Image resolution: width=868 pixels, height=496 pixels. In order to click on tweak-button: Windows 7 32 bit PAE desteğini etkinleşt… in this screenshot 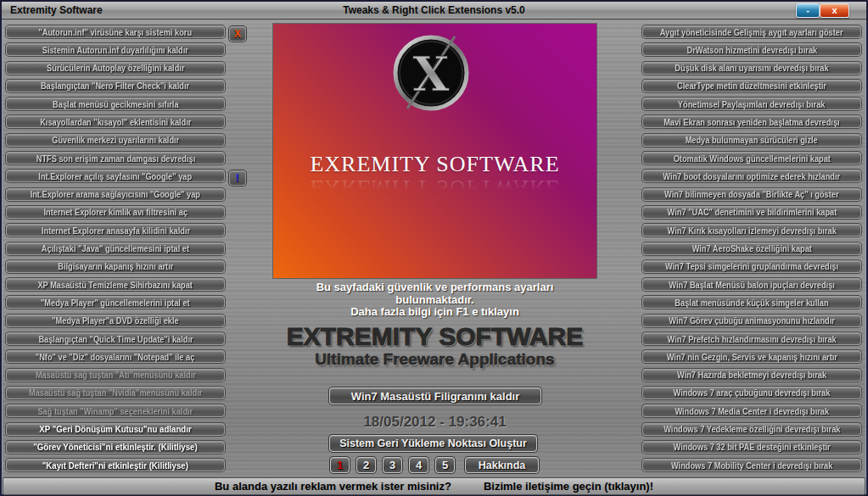, I will do `click(752, 448)`.